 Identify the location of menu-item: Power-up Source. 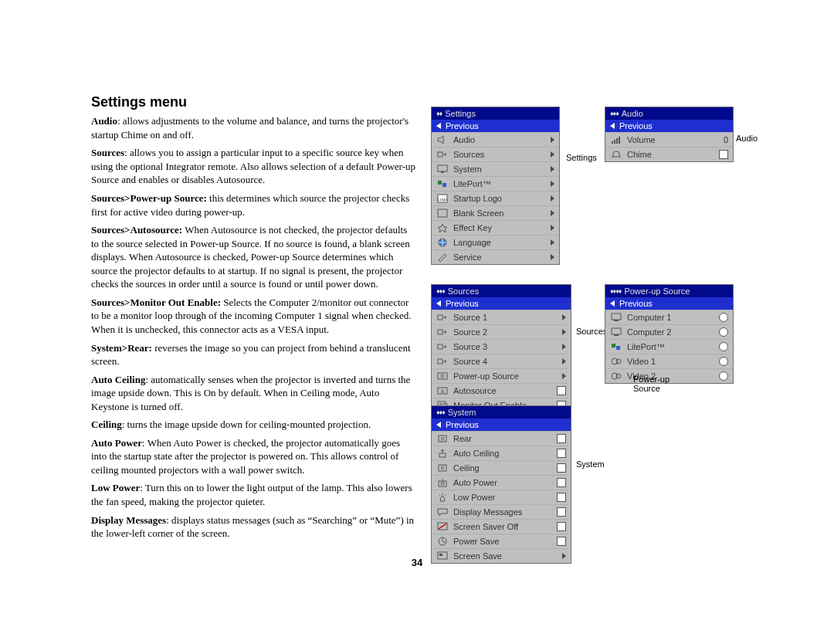
(501, 375).